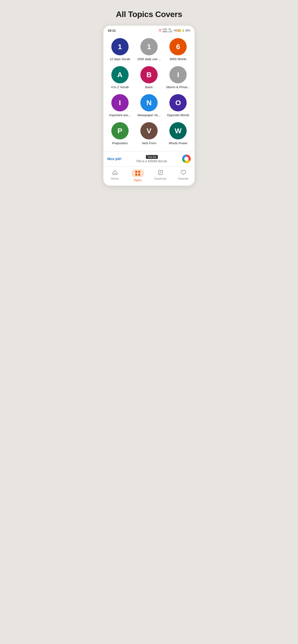 This screenshot has width=298, height=644. I want to click on topic-icon-preposition: P, so click(120, 131).